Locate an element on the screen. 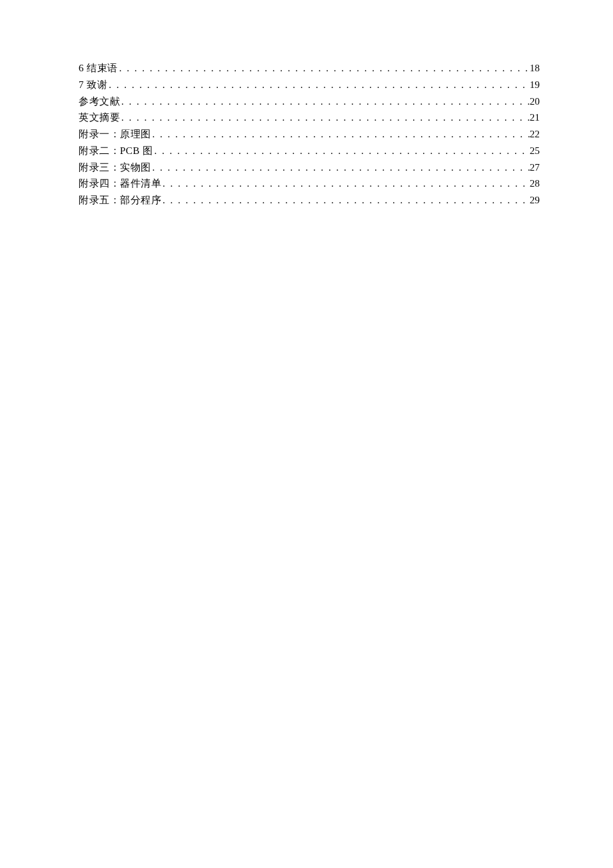 Image resolution: width=613 pixels, height=868 pixels. toc-label: 7 致谢 is located at coordinates (93, 85).